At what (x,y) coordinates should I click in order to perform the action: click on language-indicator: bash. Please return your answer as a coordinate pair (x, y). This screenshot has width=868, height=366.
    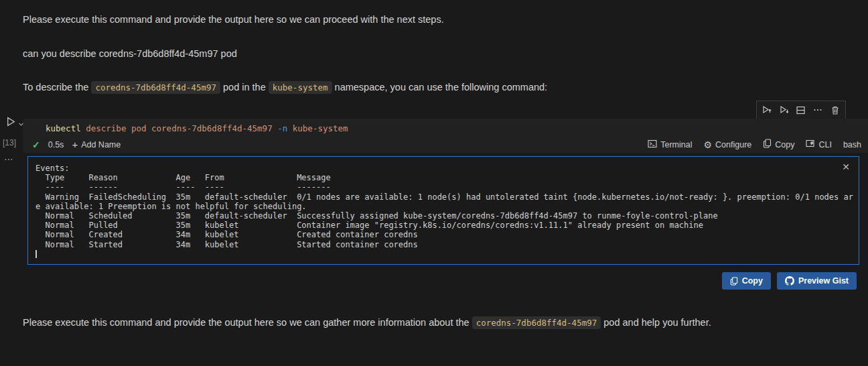
    Looking at the image, I should click on (852, 145).